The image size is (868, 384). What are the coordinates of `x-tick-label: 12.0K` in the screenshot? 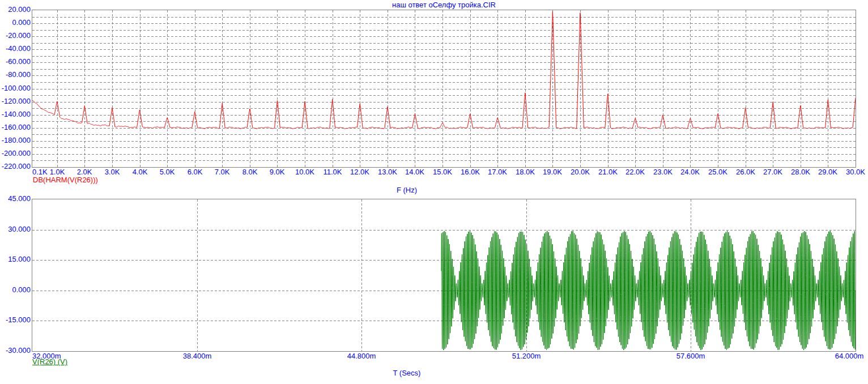 It's located at (360, 172).